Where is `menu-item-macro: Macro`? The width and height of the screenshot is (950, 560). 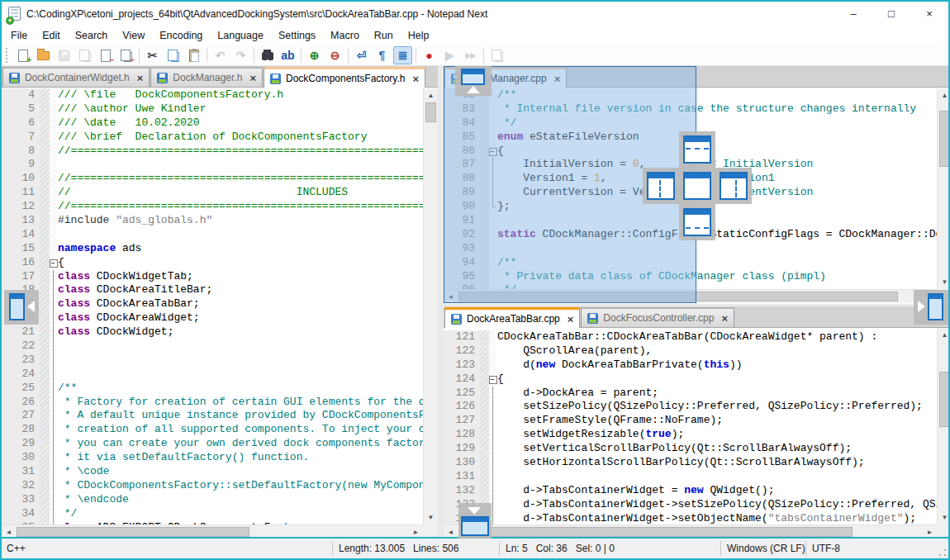
menu-item-macro: Macro is located at coordinates (345, 36).